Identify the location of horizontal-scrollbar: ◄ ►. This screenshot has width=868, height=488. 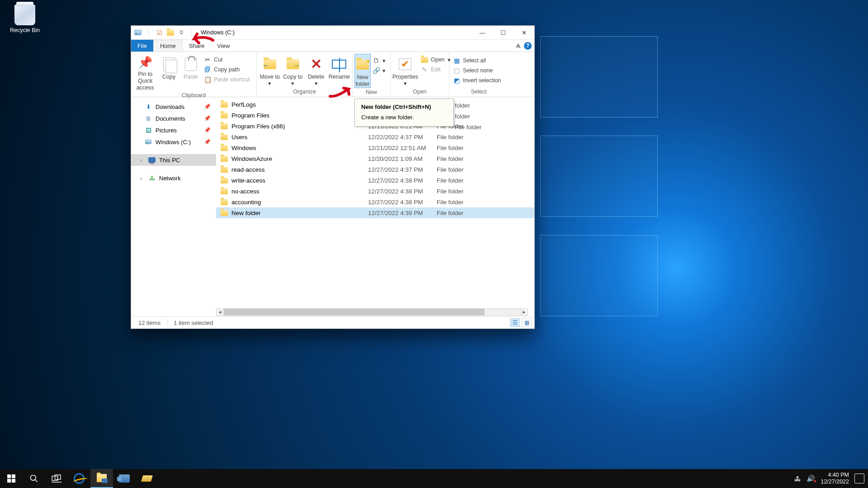
(372, 312).